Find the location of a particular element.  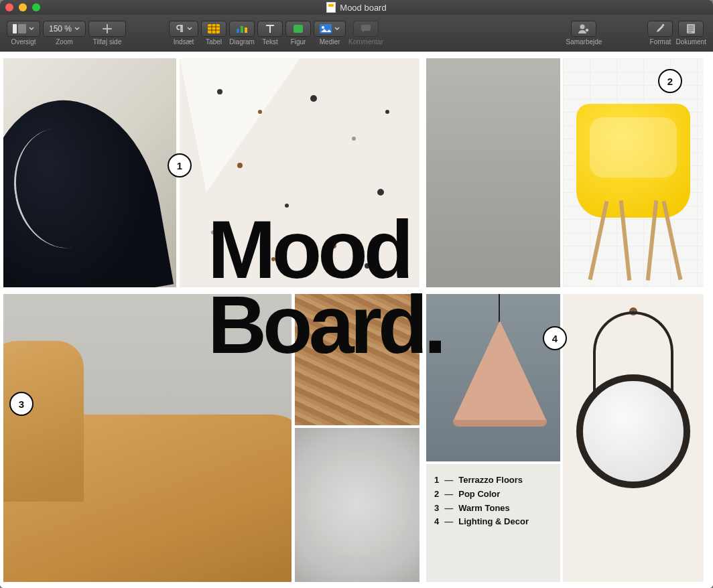

legend-row: 4 — Lighting & Decor is located at coordinates (493, 522).